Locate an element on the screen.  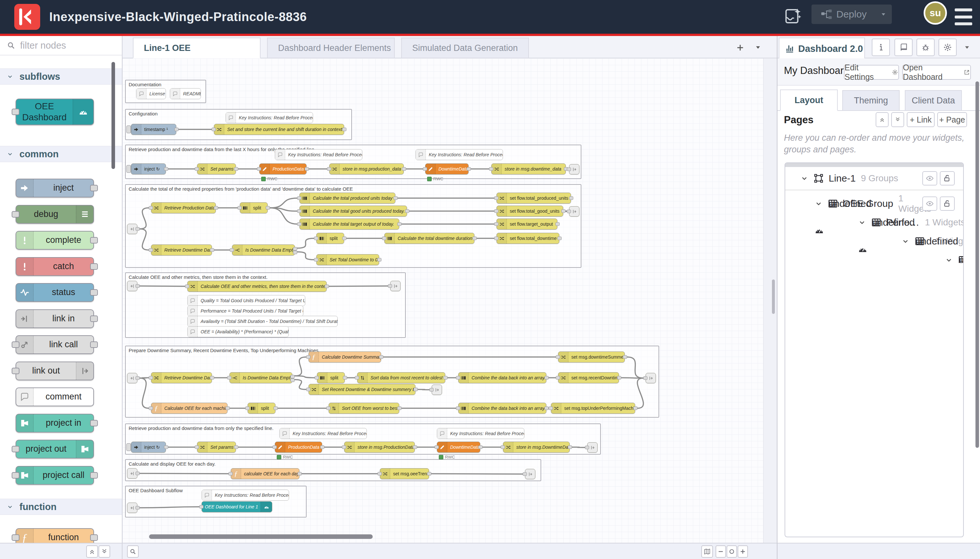
flow-node-change: set msg.downtimeSummery is located at coordinates (591, 357).